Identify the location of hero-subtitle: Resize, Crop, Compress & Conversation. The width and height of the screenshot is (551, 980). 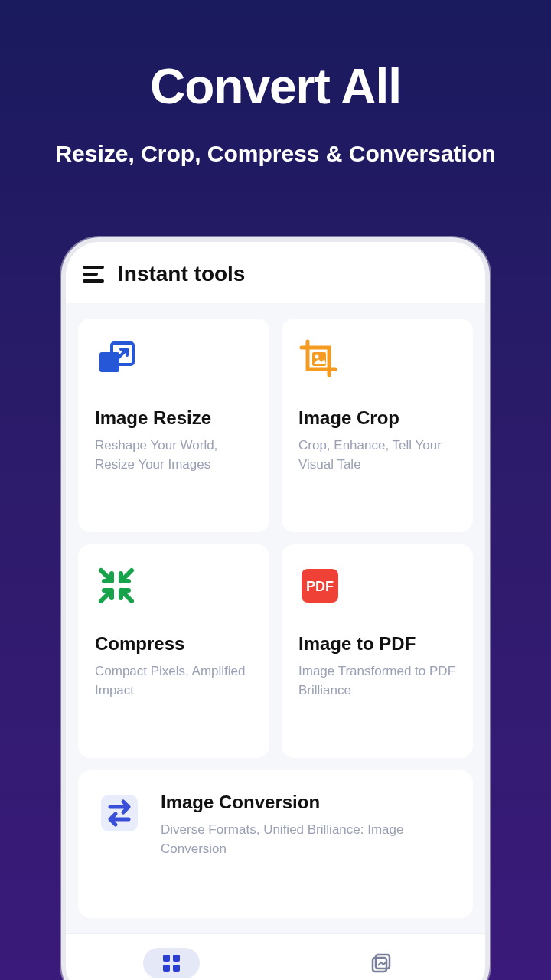
(276, 154).